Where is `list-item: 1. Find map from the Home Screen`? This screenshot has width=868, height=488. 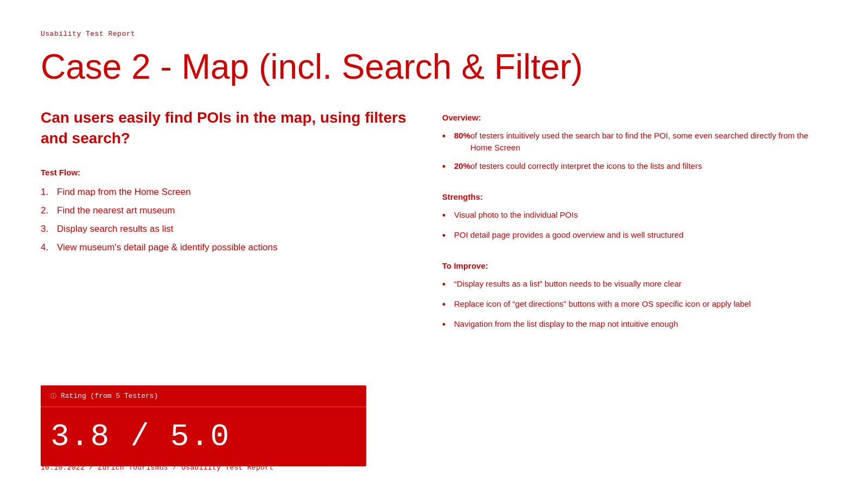 list-item: 1. Find map from the Home Screen is located at coordinates (225, 192).